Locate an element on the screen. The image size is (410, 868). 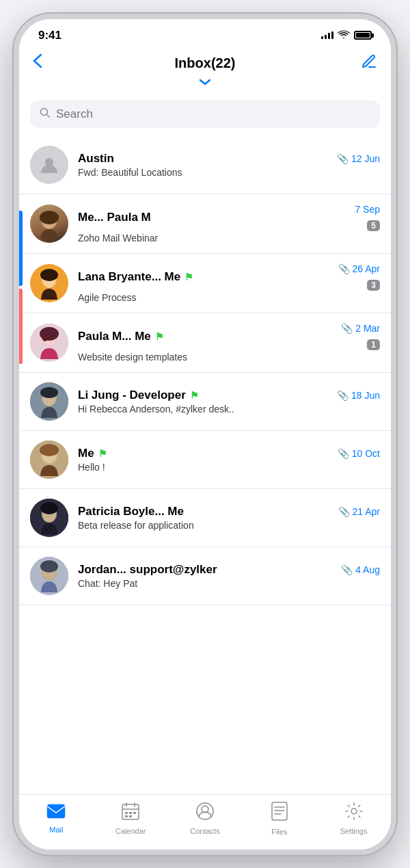
email-badge: 5 is located at coordinates (373, 226).